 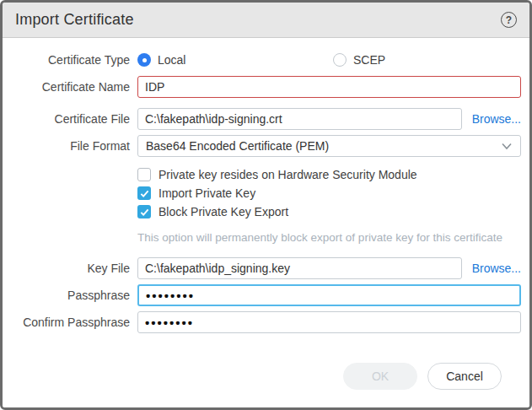 I want to click on key-file-input, so click(x=300, y=268).